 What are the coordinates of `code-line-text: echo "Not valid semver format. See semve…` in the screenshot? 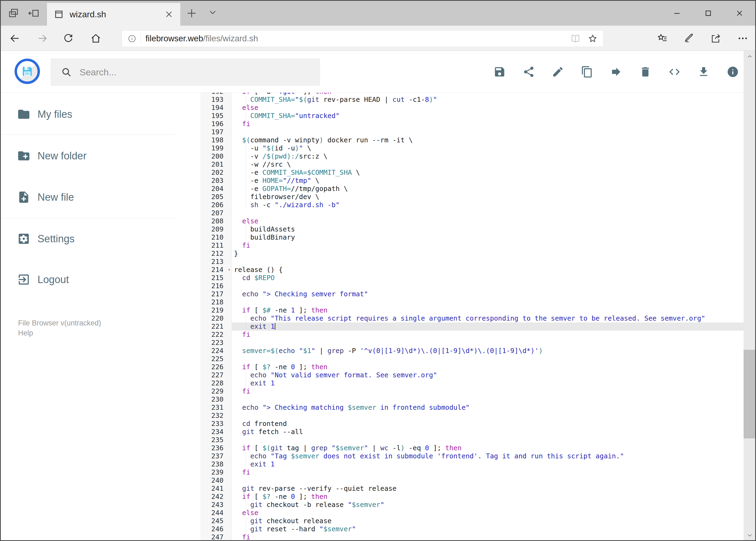 It's located at (488, 375).